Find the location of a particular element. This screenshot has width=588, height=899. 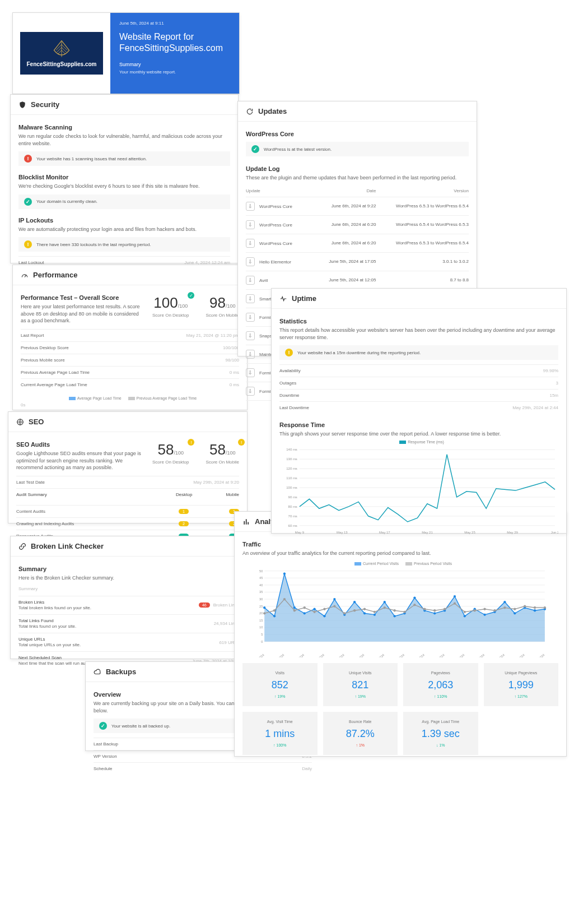

blc-row-key: Total Links Found is located at coordinates (47, 621).